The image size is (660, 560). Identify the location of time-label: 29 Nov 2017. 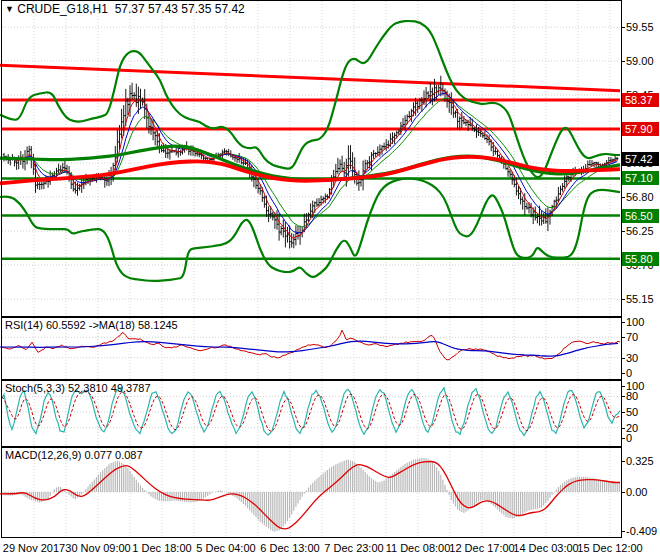
(34, 548).